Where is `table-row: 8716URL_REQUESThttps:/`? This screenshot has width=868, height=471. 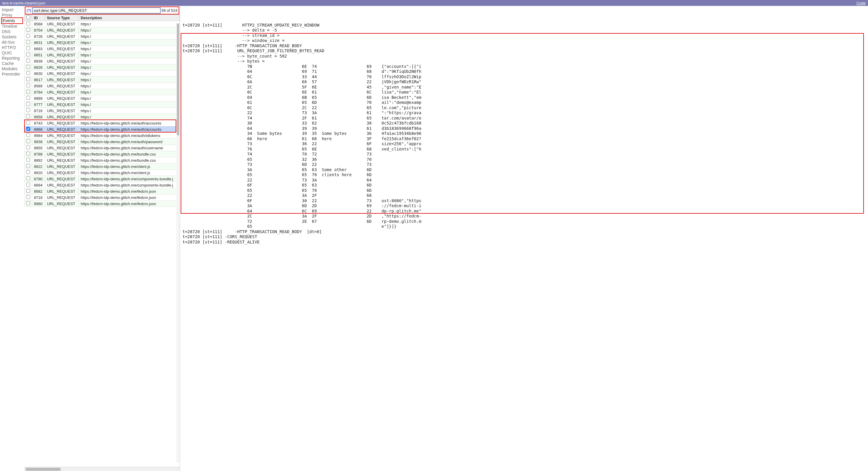 table-row: 8716URL_REQUESThttps:/ is located at coordinates (102, 111).